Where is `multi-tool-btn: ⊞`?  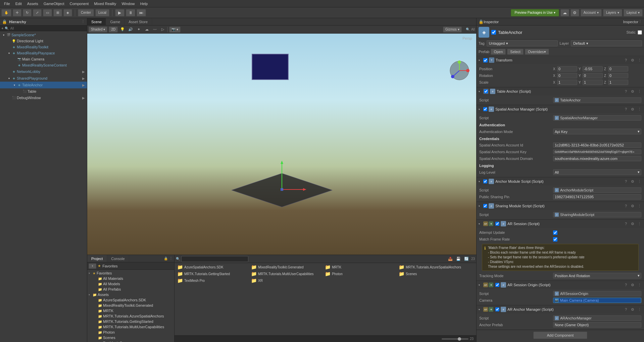 multi-tool-btn: ⊞ is located at coordinates (58, 13).